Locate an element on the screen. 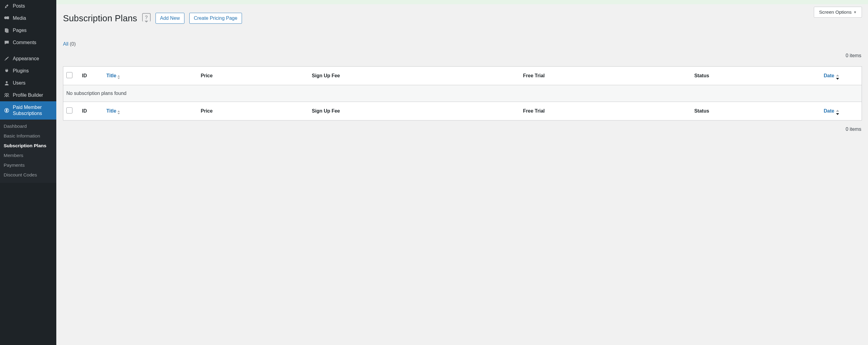 The height and width of the screenshot is (345, 868). column-header-title: Title is located at coordinates (112, 75).